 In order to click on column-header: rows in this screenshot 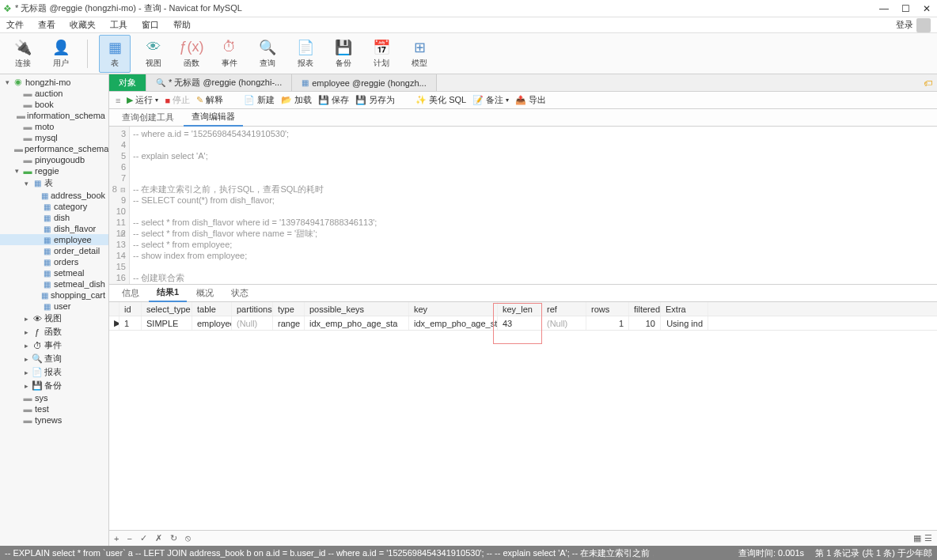, I will do `click(608, 308)`.